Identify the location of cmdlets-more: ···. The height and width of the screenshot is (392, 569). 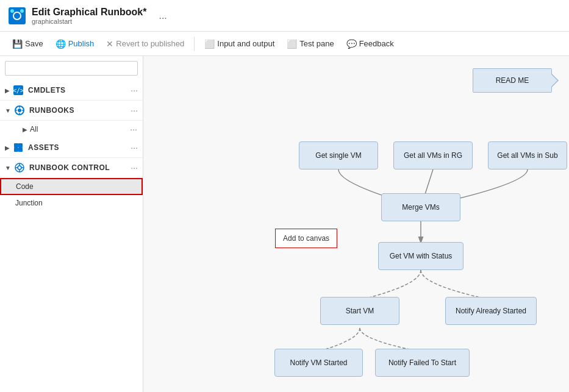
(134, 90).